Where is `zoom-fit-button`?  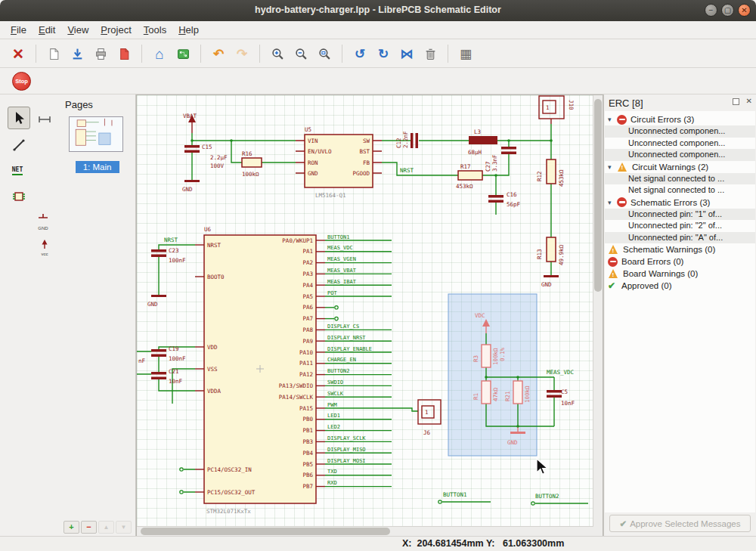 zoom-fit-button is located at coordinates (324, 54).